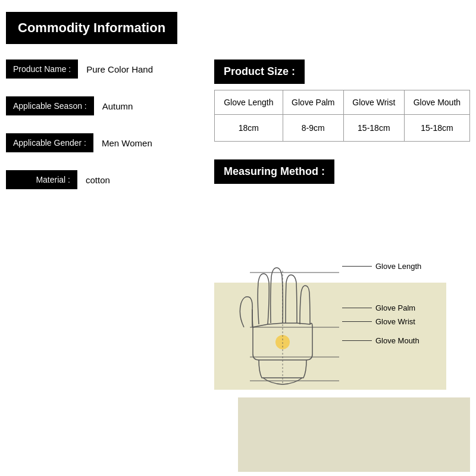 This screenshot has height=476, width=476. I want to click on cell-mouth: 15-18cm, so click(437, 129).